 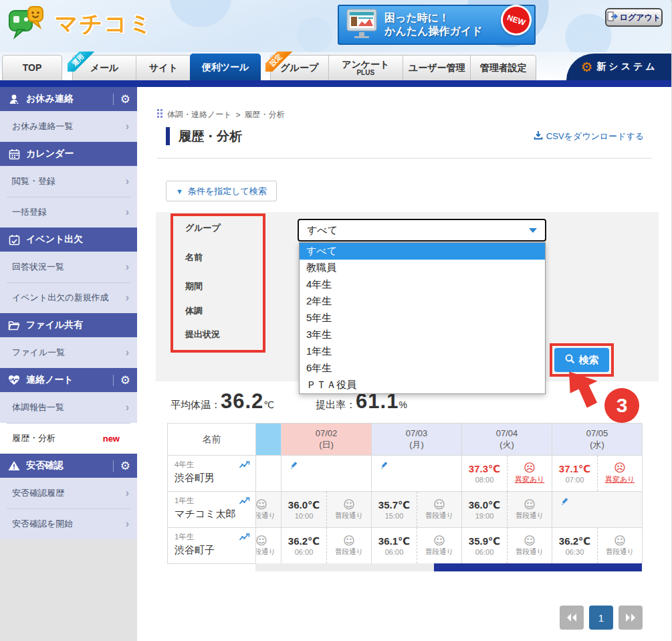 I want to click on sidebar-item-file-list: ファイル一覧 ›, so click(x=68, y=353).